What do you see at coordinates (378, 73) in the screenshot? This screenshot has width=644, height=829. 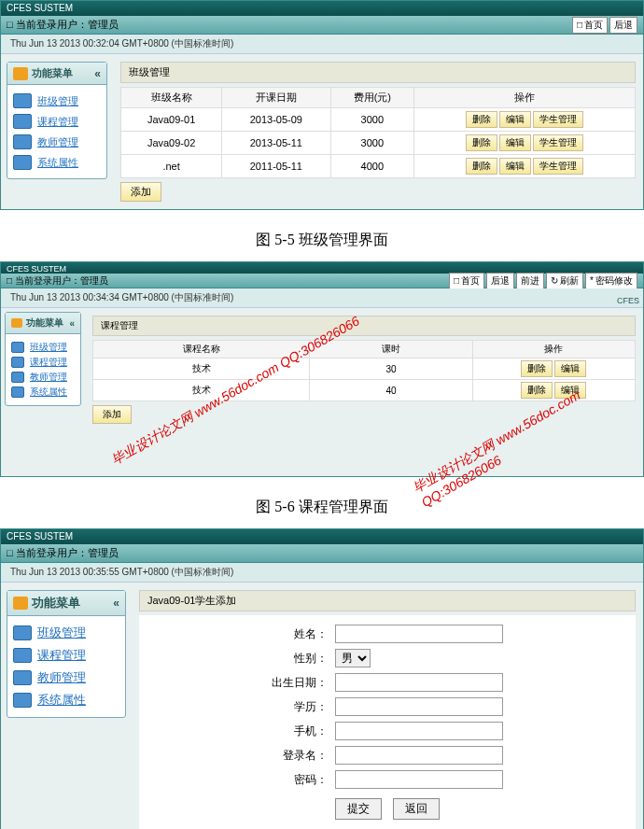 I see `section-title: 班级管理` at bounding box center [378, 73].